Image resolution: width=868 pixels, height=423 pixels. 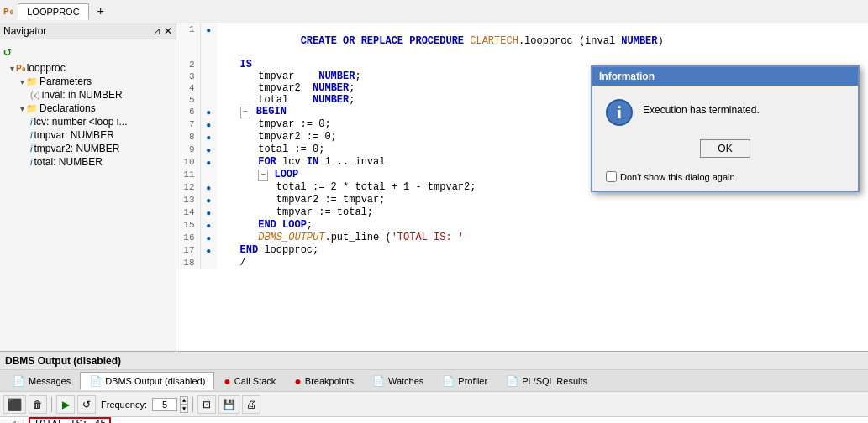 I want to click on plsql-icon: 📄, so click(x=513, y=381).